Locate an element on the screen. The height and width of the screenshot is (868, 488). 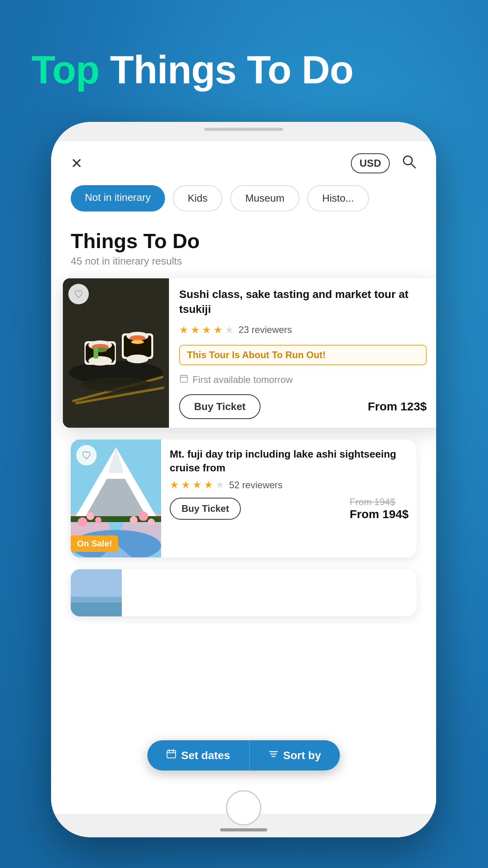
c2-star-1: ★ is located at coordinates (174, 485).